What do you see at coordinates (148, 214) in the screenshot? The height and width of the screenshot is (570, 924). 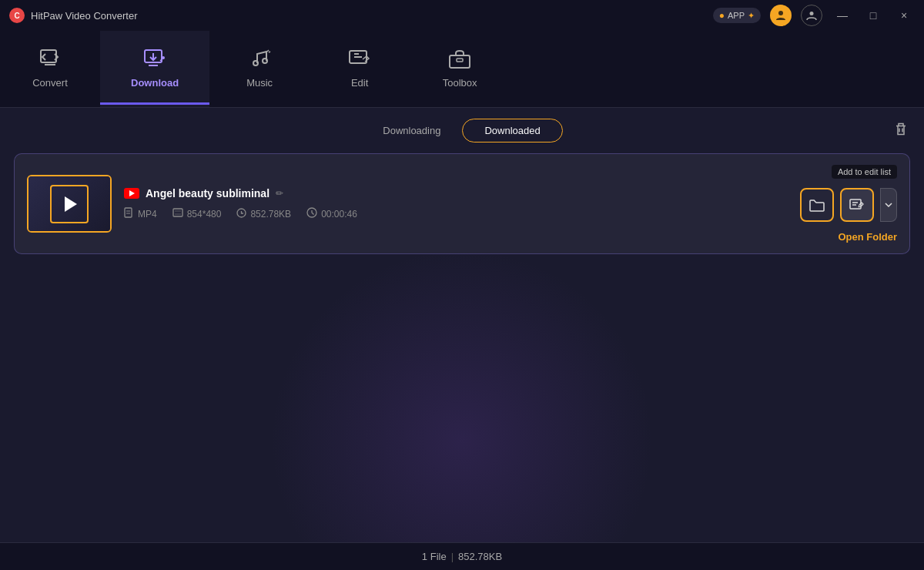 I see `video-format: MP4` at bounding box center [148, 214].